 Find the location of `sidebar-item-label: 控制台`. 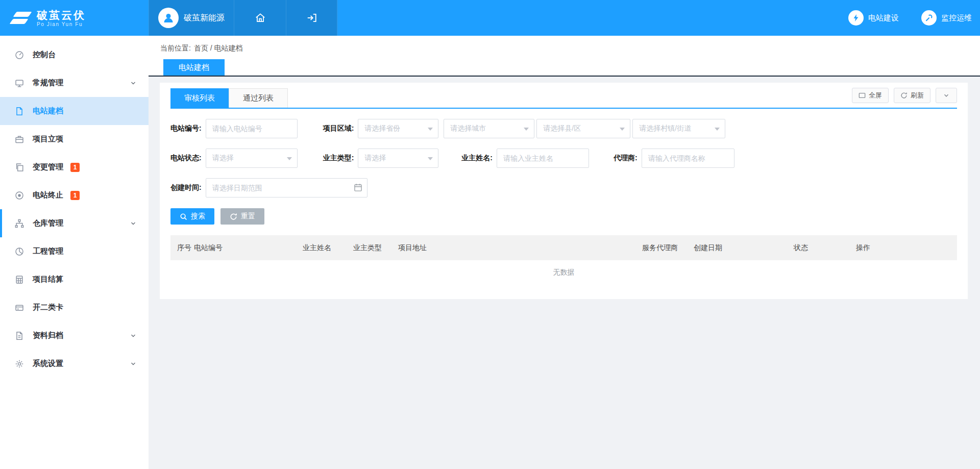

sidebar-item-label: 控制台 is located at coordinates (44, 55).